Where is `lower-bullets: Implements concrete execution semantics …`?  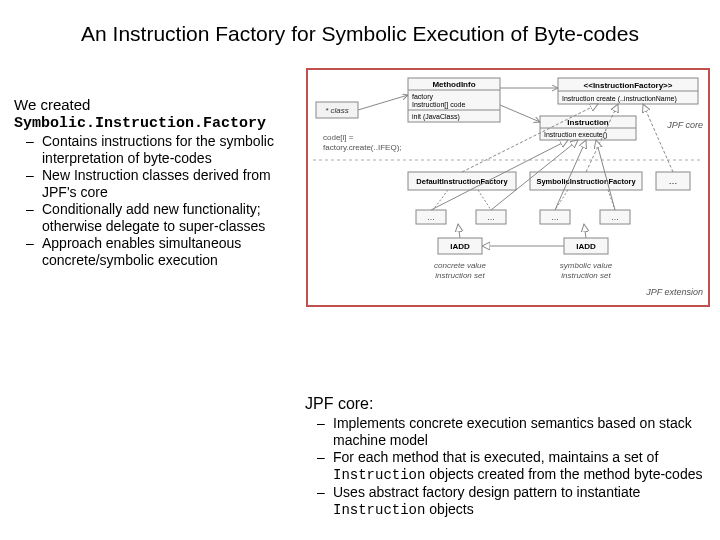
lower-bullets: Implements concrete execution semantics … is located at coordinates (505, 466).